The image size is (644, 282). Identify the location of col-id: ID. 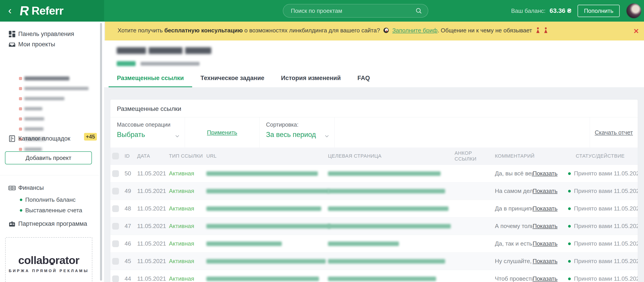
(129, 156).